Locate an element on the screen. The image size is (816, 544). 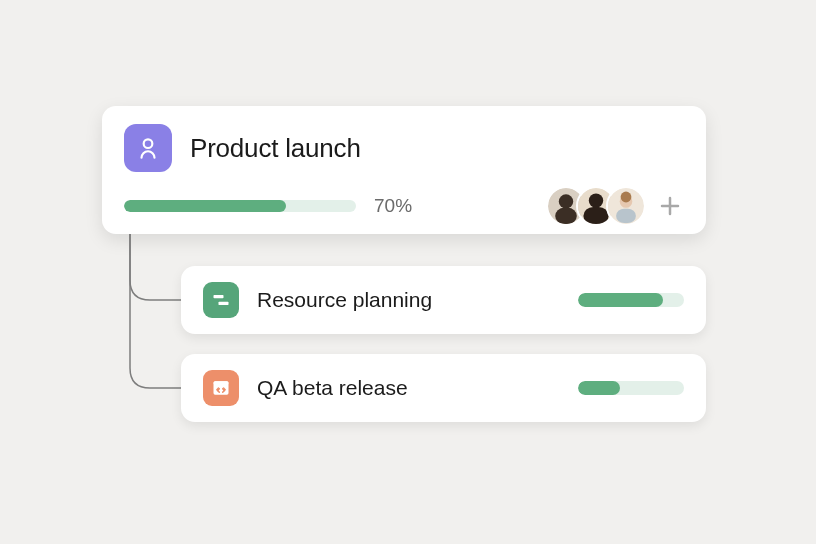
member-avatars is located at coordinates (615, 206).